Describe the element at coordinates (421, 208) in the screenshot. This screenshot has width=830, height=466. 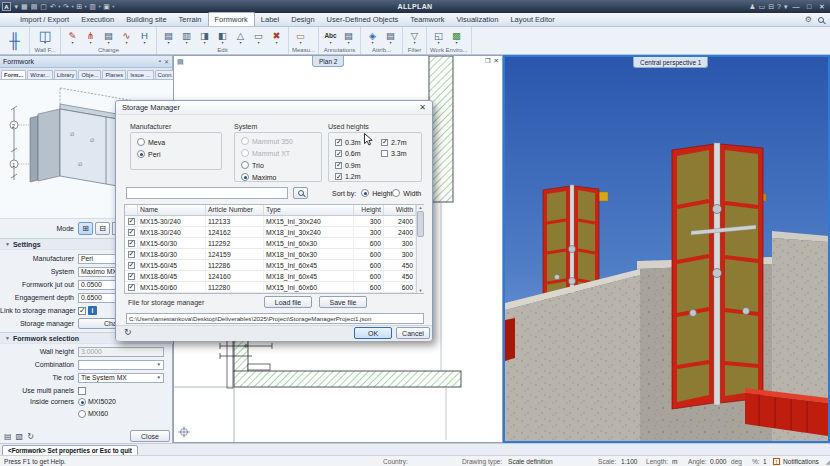
I see `scroll-up-icon: ▲` at that location.